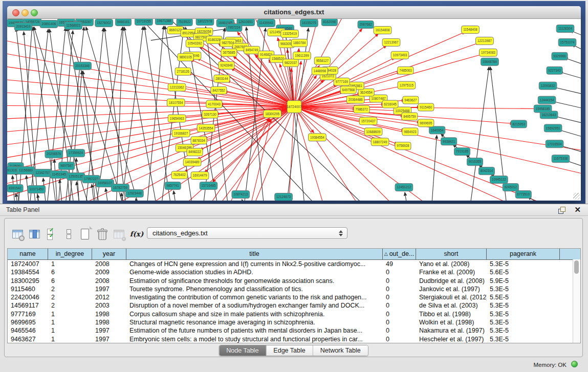 The width and height of the screenshot is (588, 372). I want to click on table-row: 1456911722003Disruption of a novel membe…, so click(294, 305).